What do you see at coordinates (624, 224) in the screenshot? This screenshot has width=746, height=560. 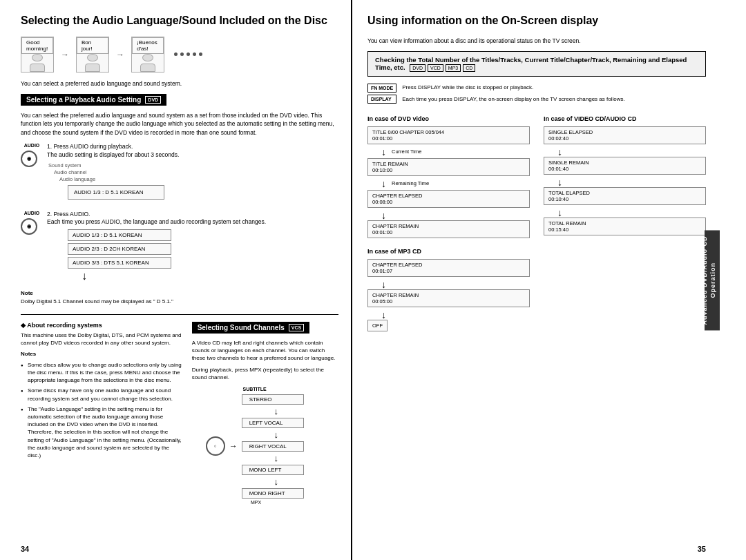 I see `vcd-col: In case of VIDEO CD/AUDIO CD SINGLE ELAP…` at bounding box center [624, 224].